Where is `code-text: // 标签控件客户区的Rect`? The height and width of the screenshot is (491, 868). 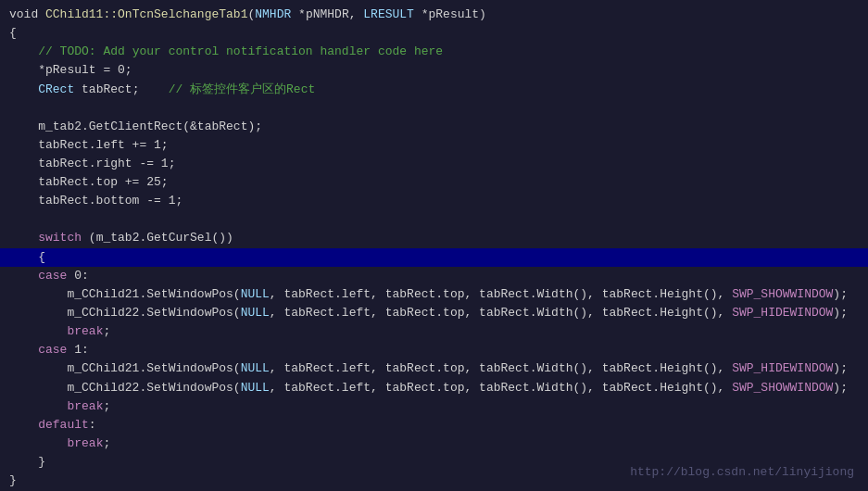 code-text: // 标签控件客户区的Rect is located at coordinates (243, 90).